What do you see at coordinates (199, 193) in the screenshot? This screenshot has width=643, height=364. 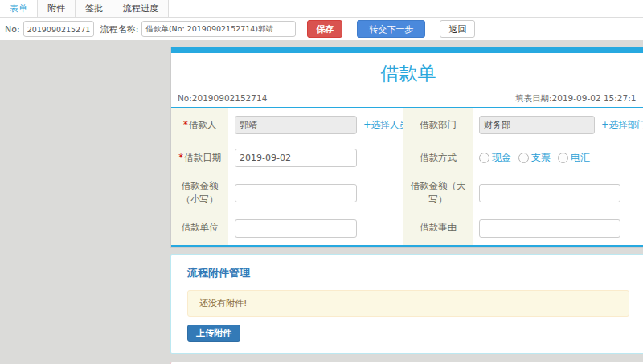 I see `amount-small-label: 借款金额（小写）` at bounding box center [199, 193].